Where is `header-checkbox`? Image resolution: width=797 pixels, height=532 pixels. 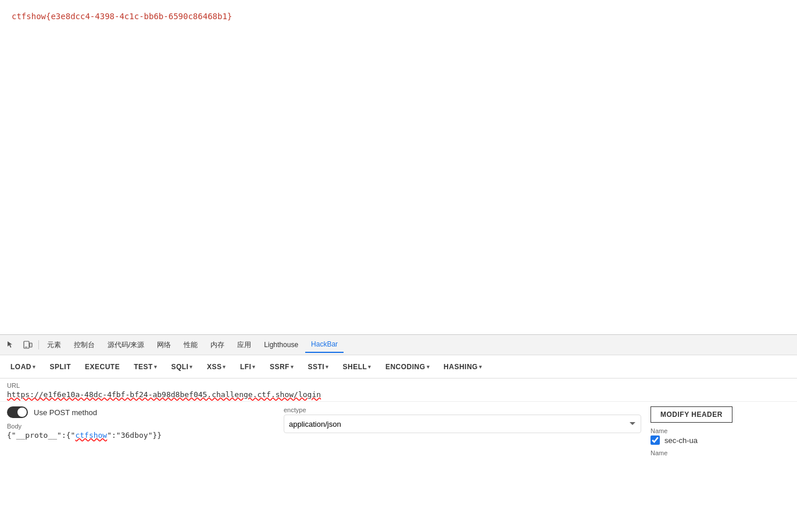
header-checkbox is located at coordinates (655, 440).